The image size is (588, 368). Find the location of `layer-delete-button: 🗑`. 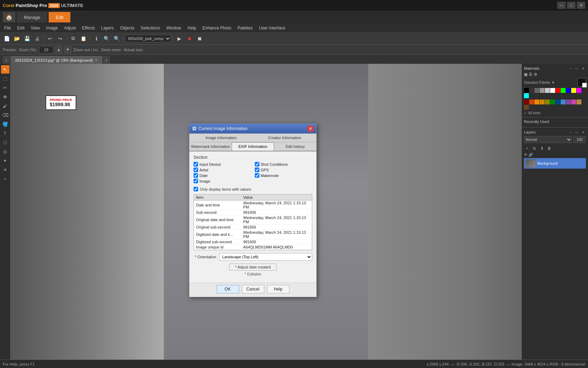

layer-delete-button: 🗑 is located at coordinates (549, 148).